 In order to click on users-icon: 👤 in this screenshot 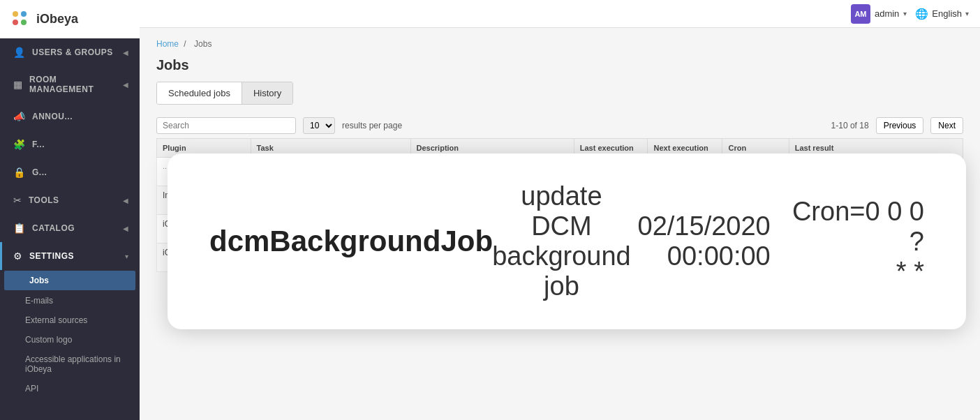, I will do `click(20, 52)`.